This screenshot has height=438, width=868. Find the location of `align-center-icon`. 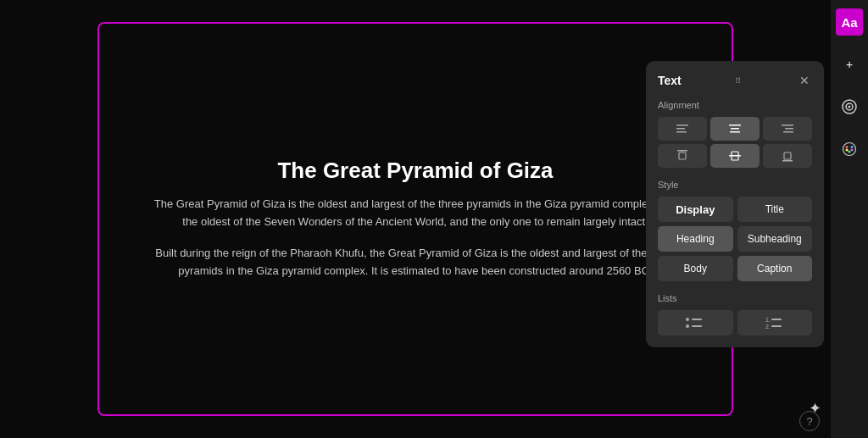

align-center-icon is located at coordinates (735, 129).